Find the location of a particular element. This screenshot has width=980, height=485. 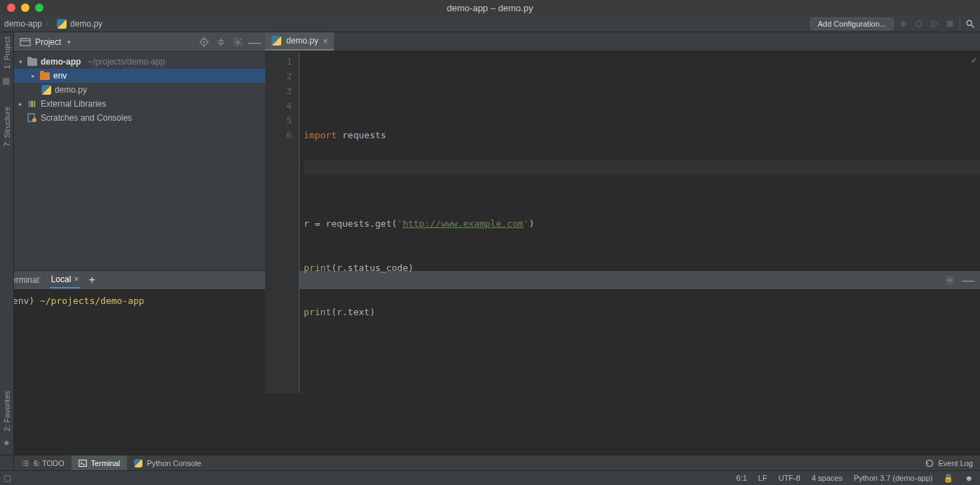

event-log-button: Event Log is located at coordinates (953, 463).